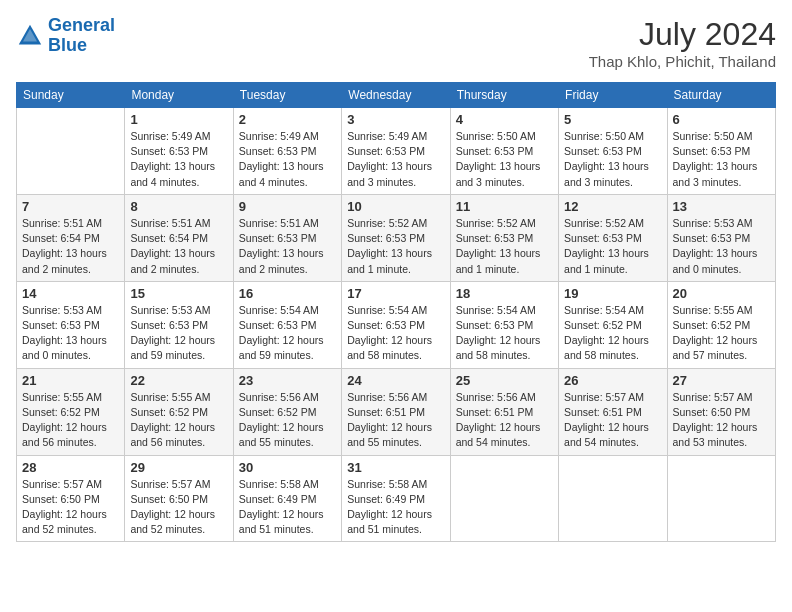  Describe the element at coordinates (396, 380) in the screenshot. I see `day-number: 24` at that location.